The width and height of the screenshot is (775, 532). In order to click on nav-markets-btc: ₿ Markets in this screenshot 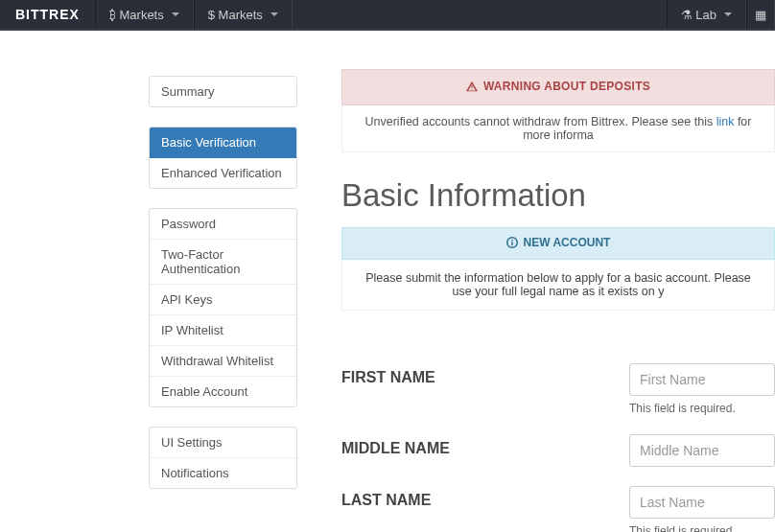, I will do `click(144, 14)`.